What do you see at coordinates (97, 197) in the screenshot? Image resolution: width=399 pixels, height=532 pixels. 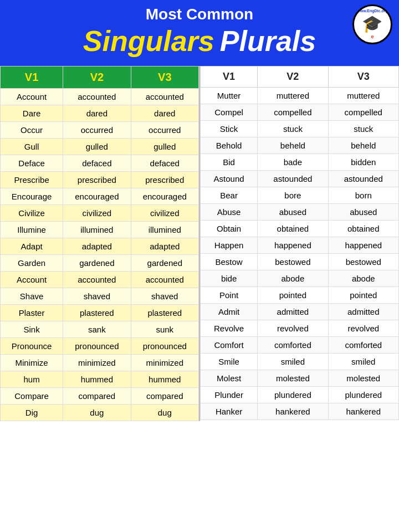 I see `left-cell-r6-c1: encouraged` at bounding box center [97, 197].